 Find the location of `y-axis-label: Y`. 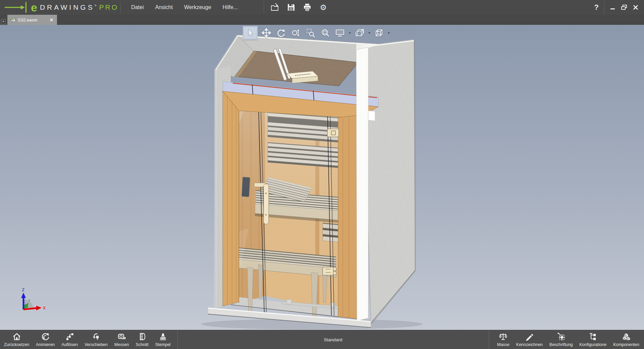

y-axis-label: Y is located at coordinates (29, 301).